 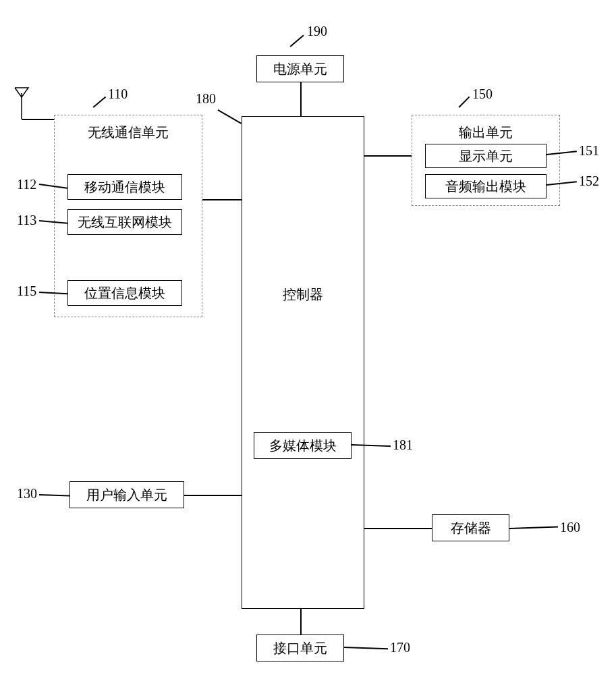 I want to click on block-audio-output-module: 音频输出模块, so click(x=486, y=186).